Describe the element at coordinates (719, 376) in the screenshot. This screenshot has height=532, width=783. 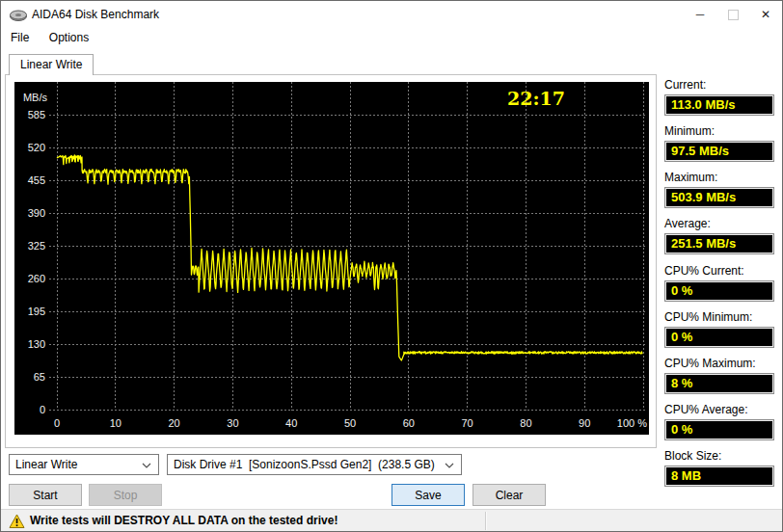
I see `stat-cpu-maximum: CPU% Maximum: 8 %` at that location.